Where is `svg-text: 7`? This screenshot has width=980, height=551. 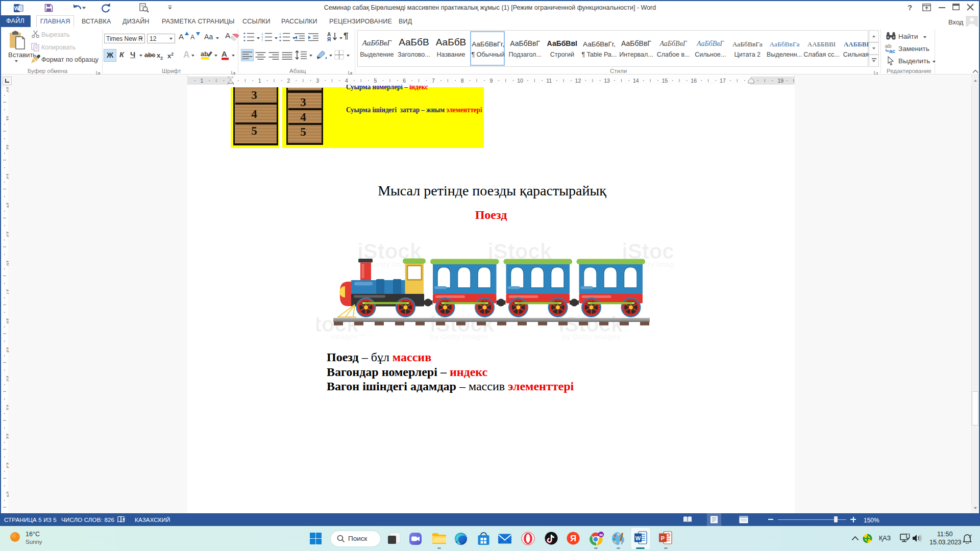
svg-text: 7 is located at coordinates (433, 81).